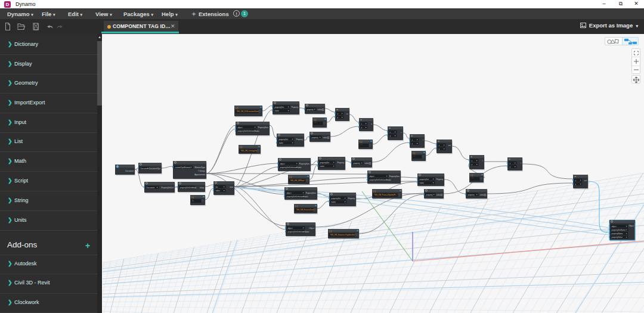 This screenshot has height=313, width=644. What do you see at coordinates (167, 188) in the screenshot?
I see `svg-text: PropertySetDef` at bounding box center [167, 188].